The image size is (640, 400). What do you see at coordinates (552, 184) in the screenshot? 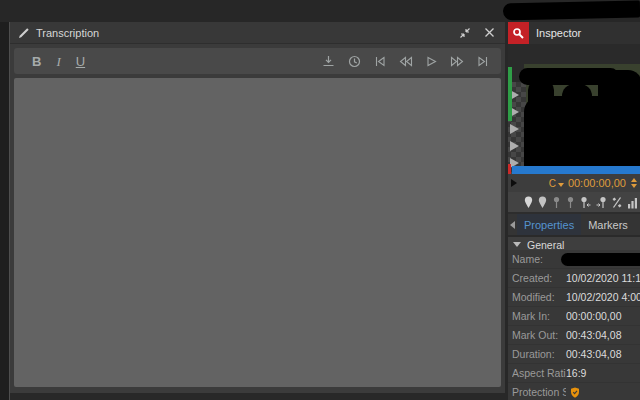
I see `timecode-mode-dropdown: C` at bounding box center [552, 184].